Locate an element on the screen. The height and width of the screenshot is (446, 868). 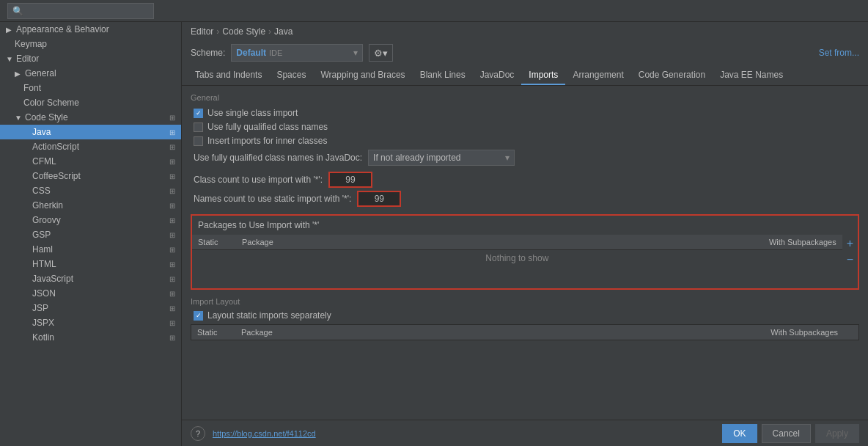
sidebar-item-label: Kotlin is located at coordinates (43, 337).